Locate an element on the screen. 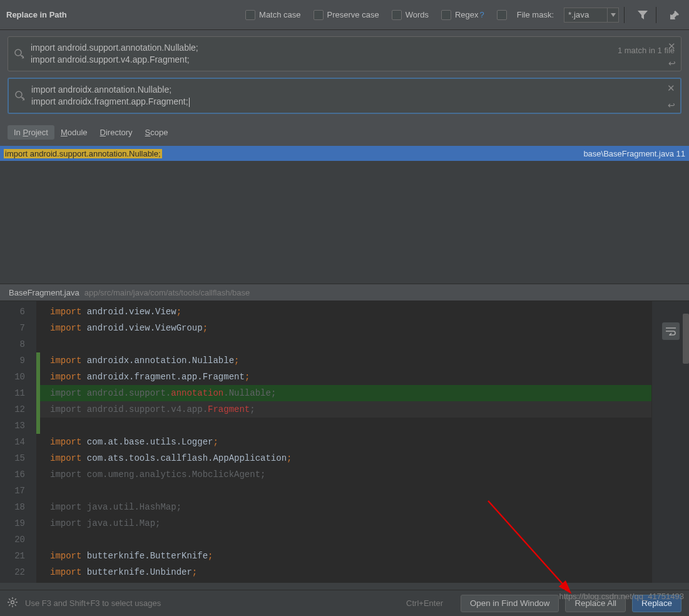 Image resolution: width=689 pixels, height=616 pixels. file-mask-checkbox: File mask: is located at coordinates (526, 15).